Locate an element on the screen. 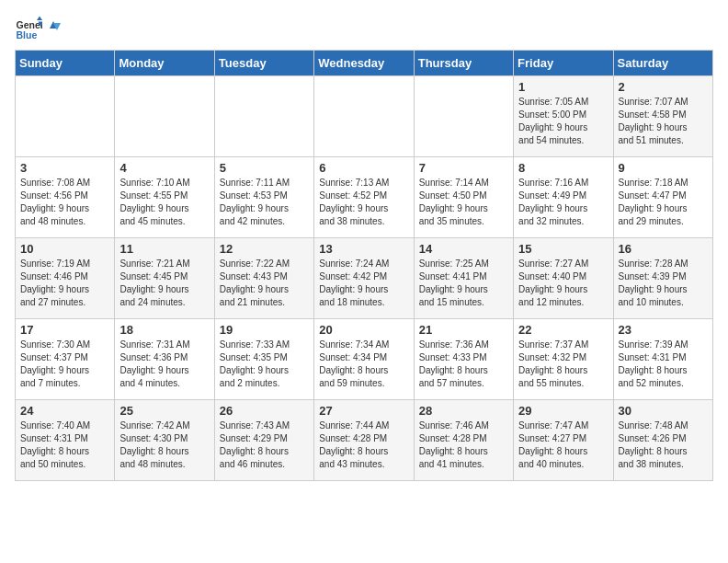  day-info: Sunrise: 7:13 AM Sunset: 4:52 PM Dayligh… is located at coordinates (364, 202).